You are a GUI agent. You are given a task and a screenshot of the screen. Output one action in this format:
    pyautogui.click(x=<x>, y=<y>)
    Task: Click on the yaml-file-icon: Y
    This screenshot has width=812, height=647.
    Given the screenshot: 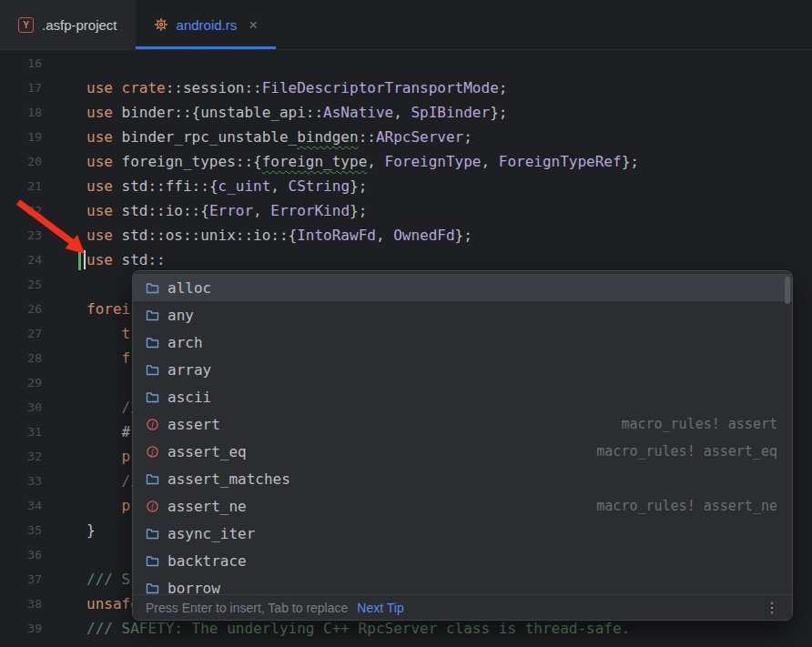 What is the action you would take?
    pyautogui.click(x=25, y=25)
    